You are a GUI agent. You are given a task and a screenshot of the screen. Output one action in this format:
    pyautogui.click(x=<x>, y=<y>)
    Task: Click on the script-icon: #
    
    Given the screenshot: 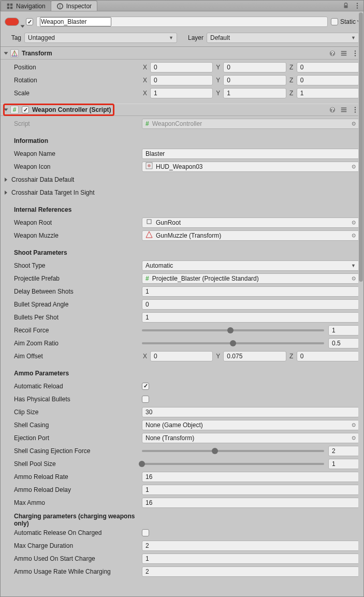 What is the action you would take?
    pyautogui.click(x=14, y=110)
    